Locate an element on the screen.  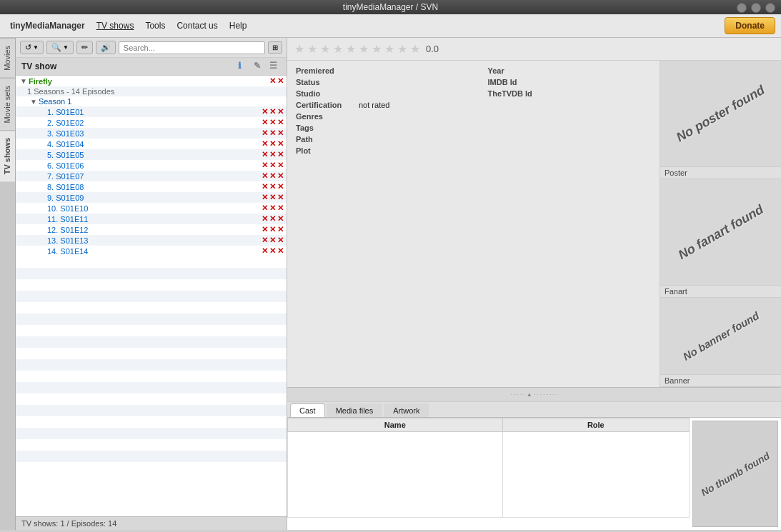
star6-icon: ★ is located at coordinates (364, 49).